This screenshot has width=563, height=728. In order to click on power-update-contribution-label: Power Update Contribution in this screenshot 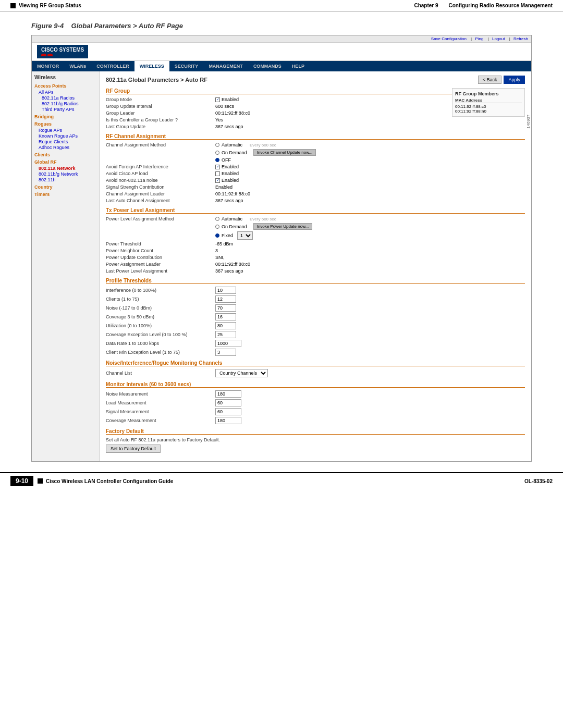, I will do `click(161, 257)`.